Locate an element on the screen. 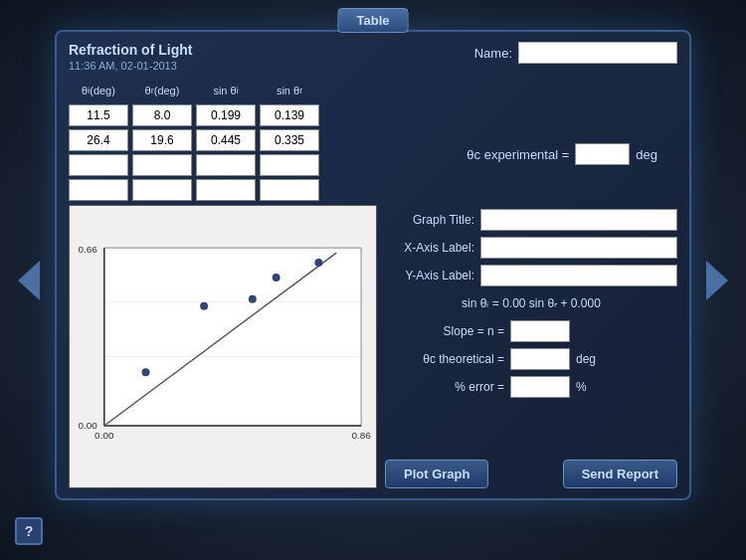 The image size is (746, 560). right-arrow is located at coordinates (717, 280).